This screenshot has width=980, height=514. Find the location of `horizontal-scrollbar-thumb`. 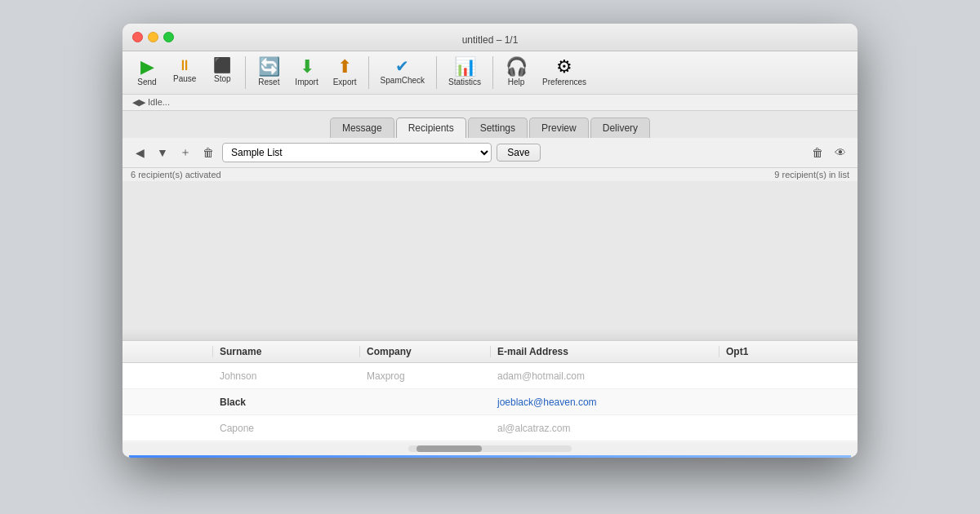

horizontal-scrollbar-thumb is located at coordinates (449, 449).